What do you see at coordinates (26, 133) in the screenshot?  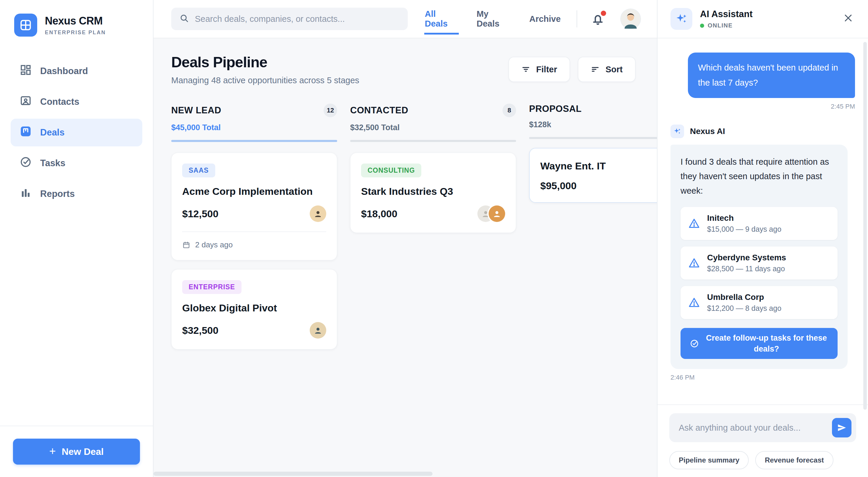 I see `kanban-icon` at bounding box center [26, 133].